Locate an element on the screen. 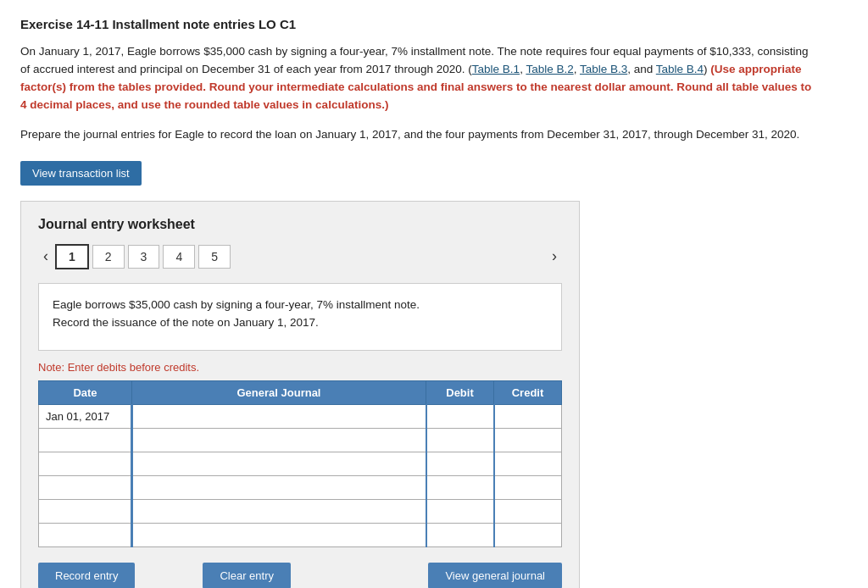 This screenshot has width=868, height=588. tab-3: 3 is located at coordinates (144, 257).